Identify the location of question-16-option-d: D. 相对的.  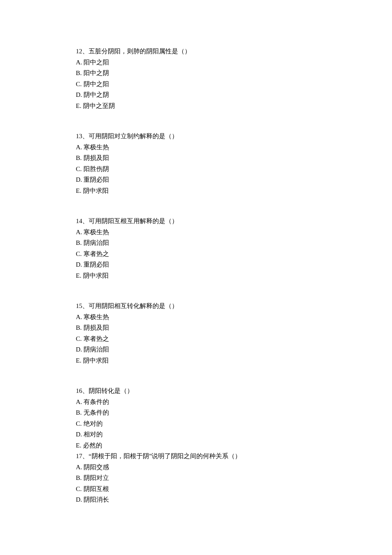
(213, 435).